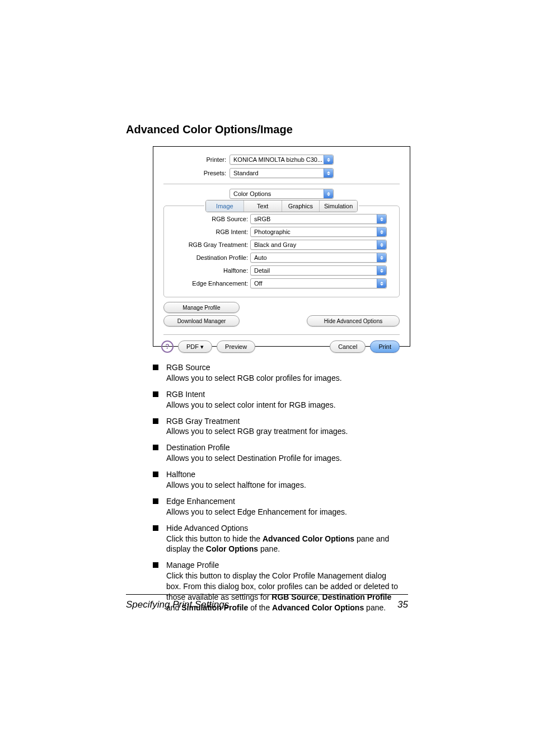 This screenshot has height=756, width=534. What do you see at coordinates (283, 458) in the screenshot?
I see `desc: Allows you to select Destination Profile…` at bounding box center [283, 458].